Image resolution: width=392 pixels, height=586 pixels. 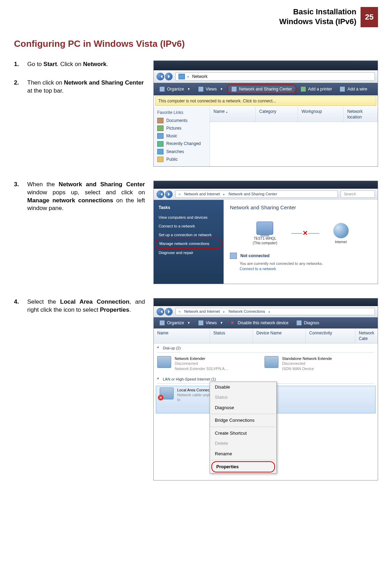 What do you see at coordinates (182, 159) in the screenshot?
I see `fav-public: Public` at bounding box center [182, 159].